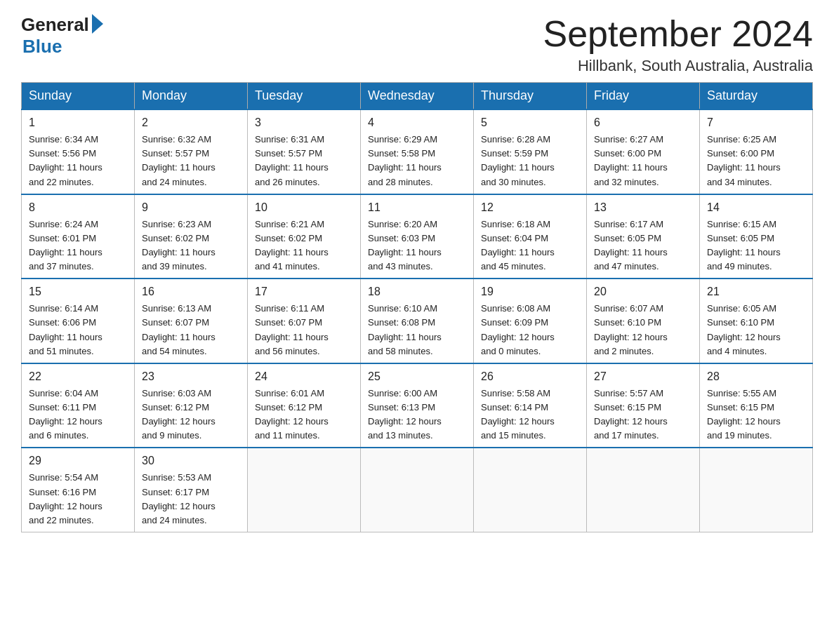 This screenshot has height=644, width=834. What do you see at coordinates (191, 330) in the screenshot?
I see `day-info: Sunrise: 6:13 AM Sunset: 6:07 PM Dayligh…` at bounding box center [191, 330].